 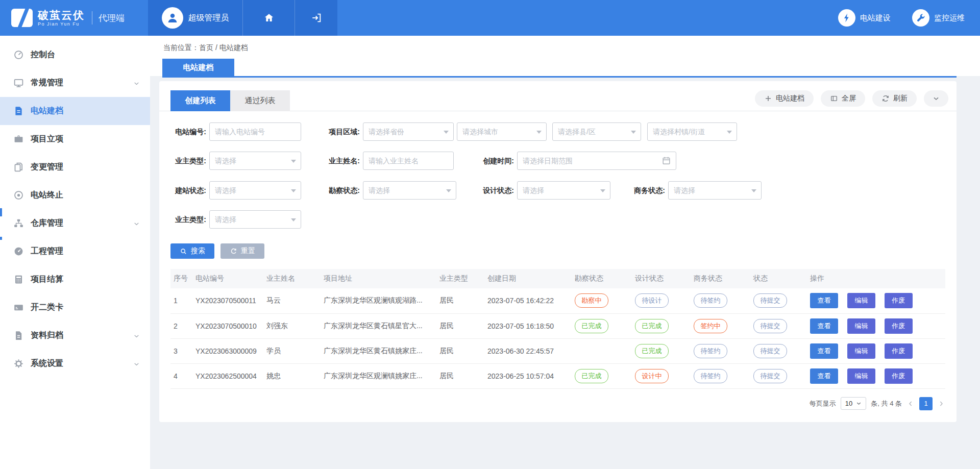 What do you see at coordinates (75, 363) in the screenshot?
I see `sidebar-item-system-settings: 系统设置` at bounding box center [75, 363].